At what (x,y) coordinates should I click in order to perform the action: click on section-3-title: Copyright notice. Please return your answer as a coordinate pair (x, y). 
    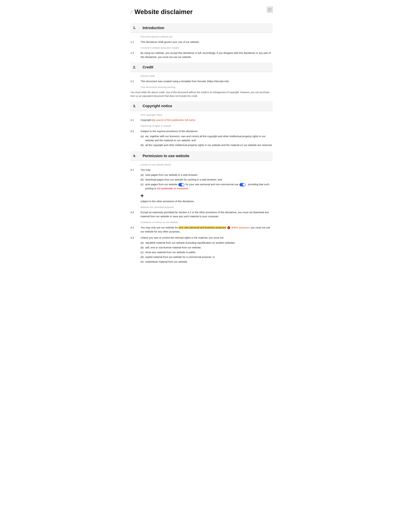
    Looking at the image, I should click on (157, 106).